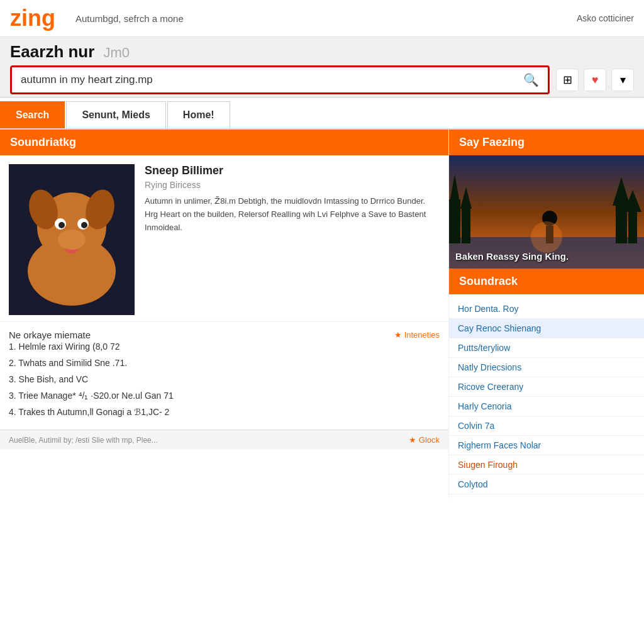 Image resolution: width=644 pixels, height=644 pixels. What do you see at coordinates (224, 380) in the screenshot?
I see `result-item-3: 3. She Bish, and VC` at bounding box center [224, 380].